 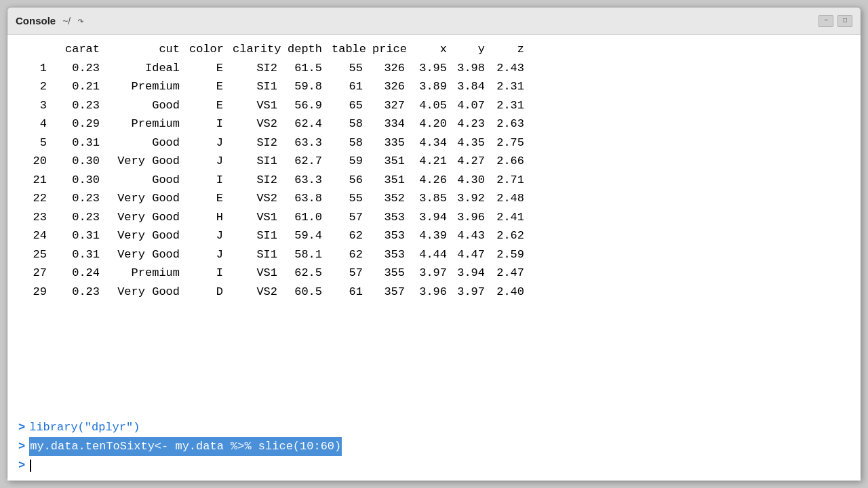 I want to click on cell-x: 3.89, so click(x=435, y=87).